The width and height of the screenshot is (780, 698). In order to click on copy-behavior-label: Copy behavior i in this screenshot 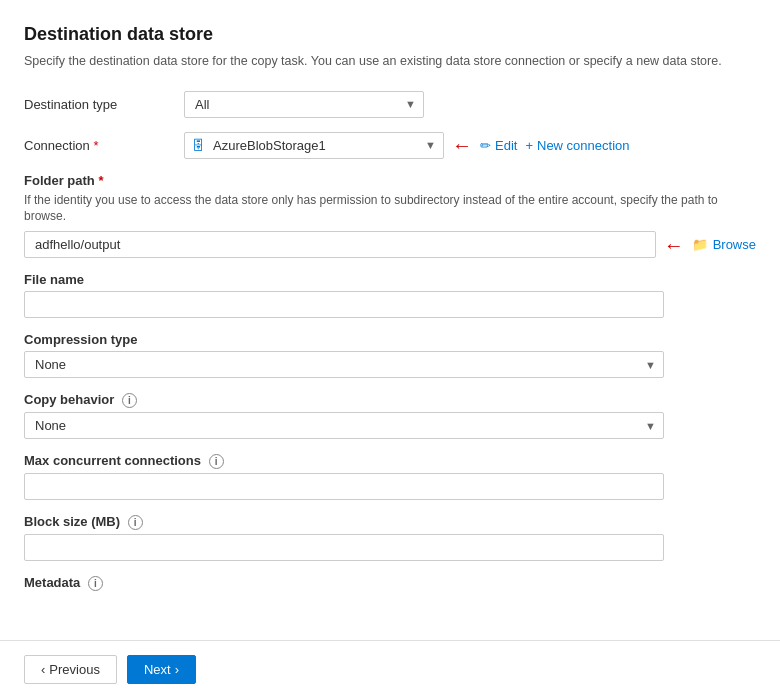, I will do `click(390, 400)`.